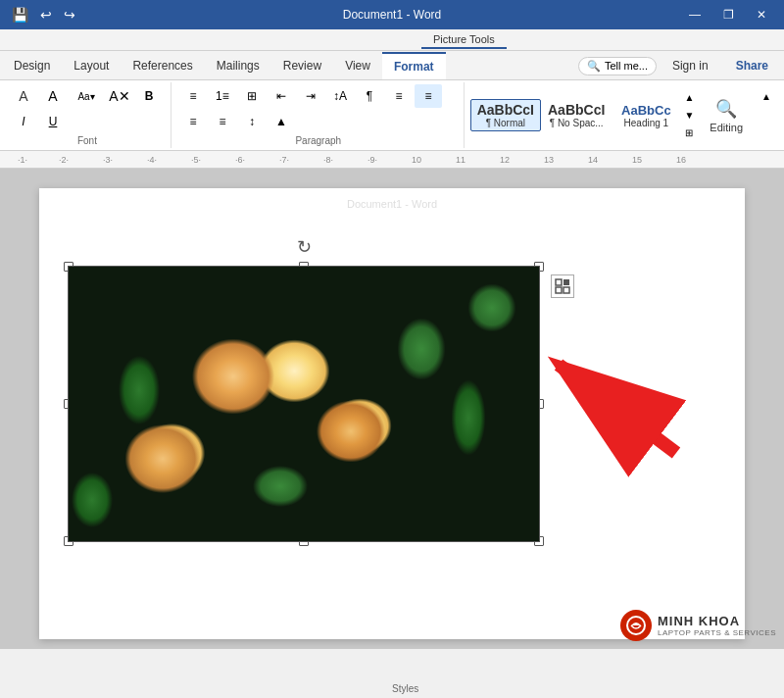 Image resolution: width=784 pixels, height=698 pixels. Describe the element at coordinates (304, 247) in the screenshot. I see `rotate-handle: ↻` at that location.